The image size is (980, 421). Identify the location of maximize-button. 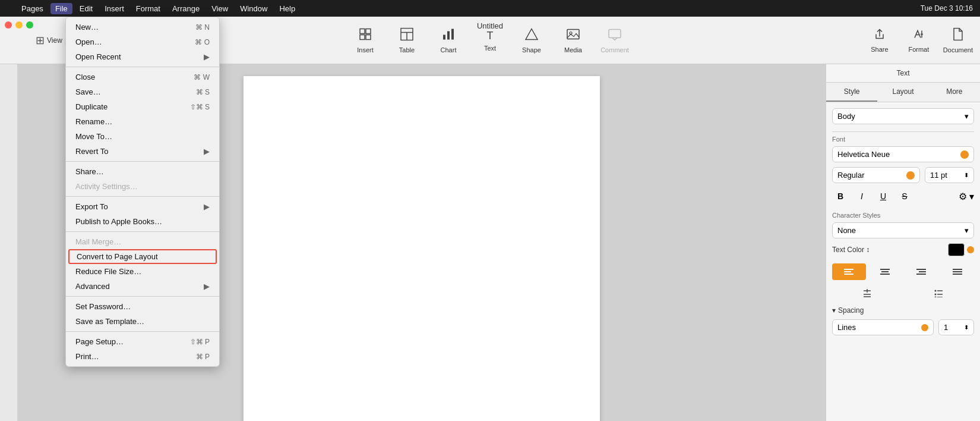
(30, 25).